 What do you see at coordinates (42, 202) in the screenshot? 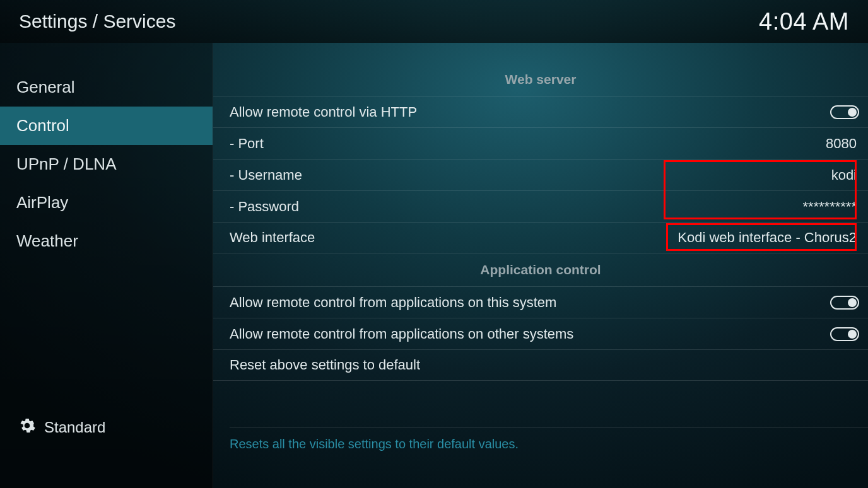
I see `sidebar-item-label: AirPlay` at bounding box center [42, 202].